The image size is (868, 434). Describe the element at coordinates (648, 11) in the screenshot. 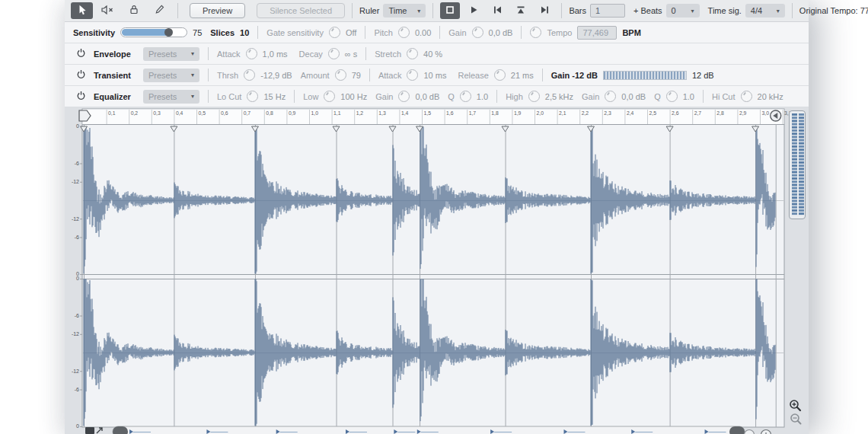

I see `beats-label: + Beats` at that location.